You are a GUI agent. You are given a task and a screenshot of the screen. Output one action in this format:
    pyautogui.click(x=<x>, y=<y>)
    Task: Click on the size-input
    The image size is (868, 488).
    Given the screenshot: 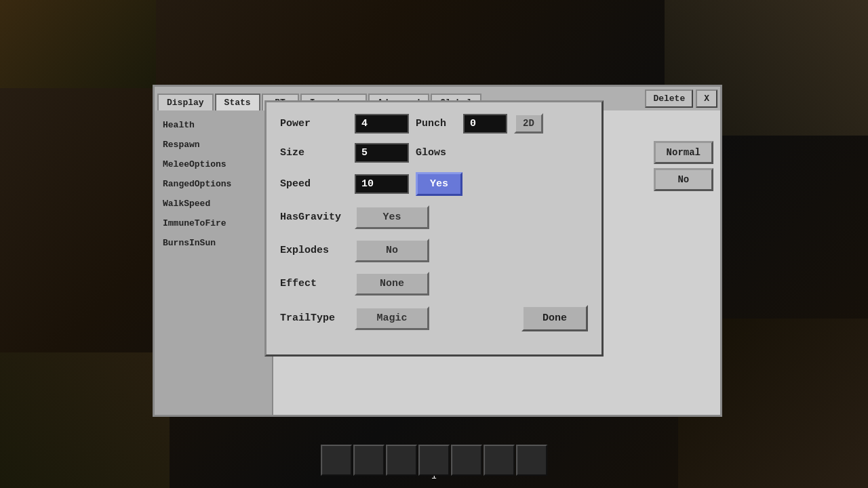 What is the action you would take?
    pyautogui.click(x=382, y=153)
    